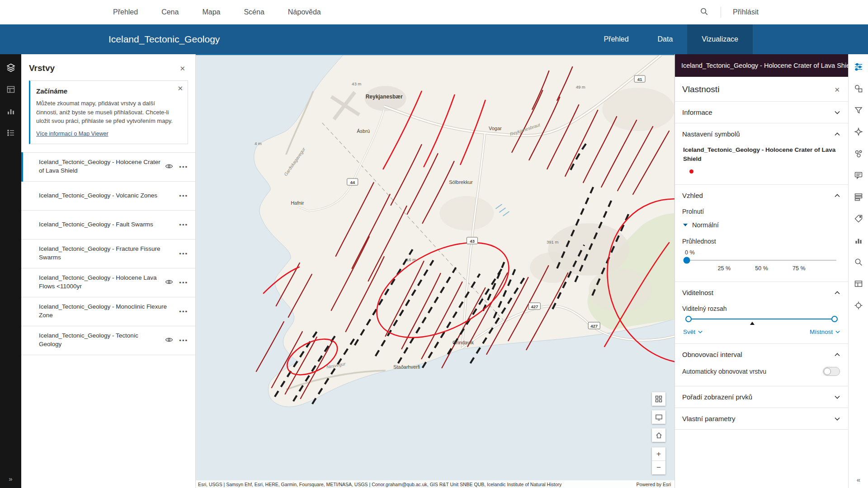  What do you see at coordinates (407, 367) in the screenshot?
I see `town-label: Staðarhverfi` at bounding box center [407, 367].